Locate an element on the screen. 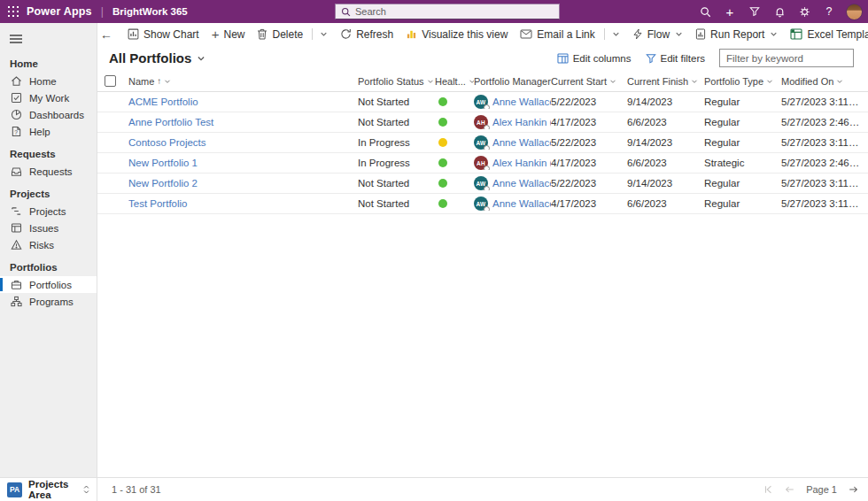 The width and height of the screenshot is (868, 501). delete-button: Delete is located at coordinates (292, 35).